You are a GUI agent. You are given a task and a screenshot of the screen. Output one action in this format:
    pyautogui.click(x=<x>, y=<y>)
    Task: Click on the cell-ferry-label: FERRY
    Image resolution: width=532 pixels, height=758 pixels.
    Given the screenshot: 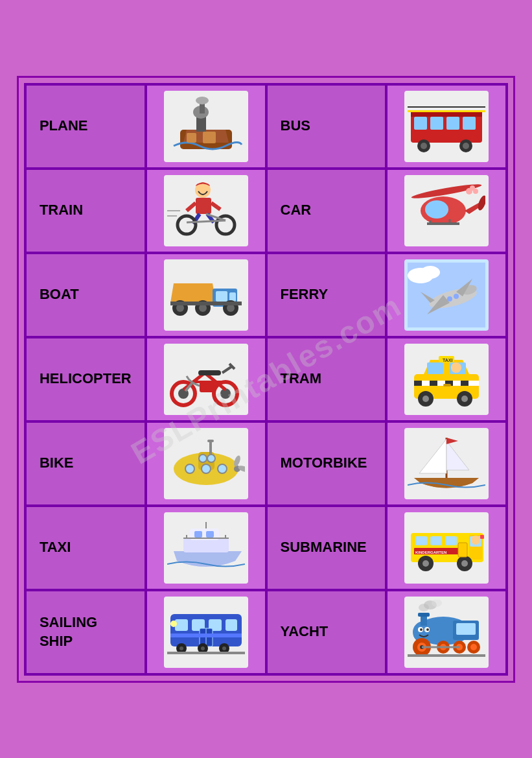 What is the action you would take?
    pyautogui.click(x=327, y=295)
    